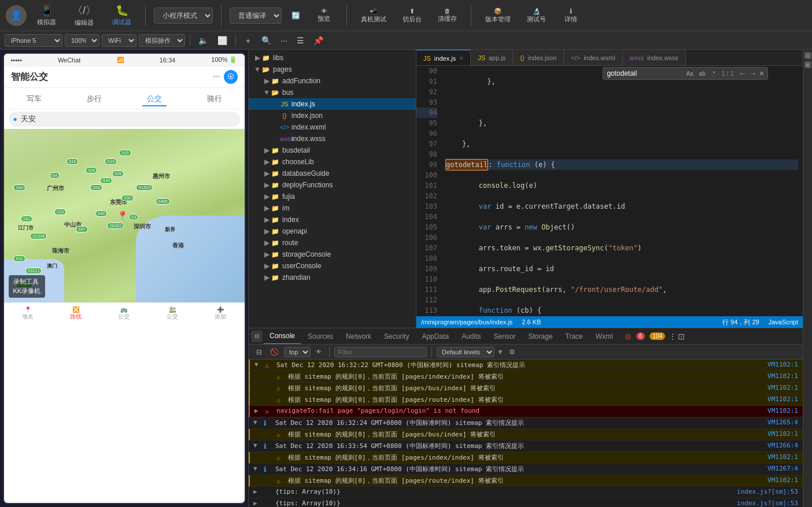  Describe the element at coordinates (332, 58) in the screenshot. I see `tree-libs: ▶ 📁 libs` at that location.